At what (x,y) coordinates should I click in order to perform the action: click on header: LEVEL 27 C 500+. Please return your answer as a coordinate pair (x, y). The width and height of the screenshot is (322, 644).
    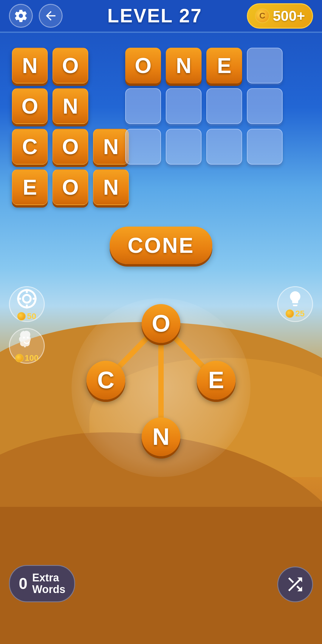
    Looking at the image, I should click on (161, 16).